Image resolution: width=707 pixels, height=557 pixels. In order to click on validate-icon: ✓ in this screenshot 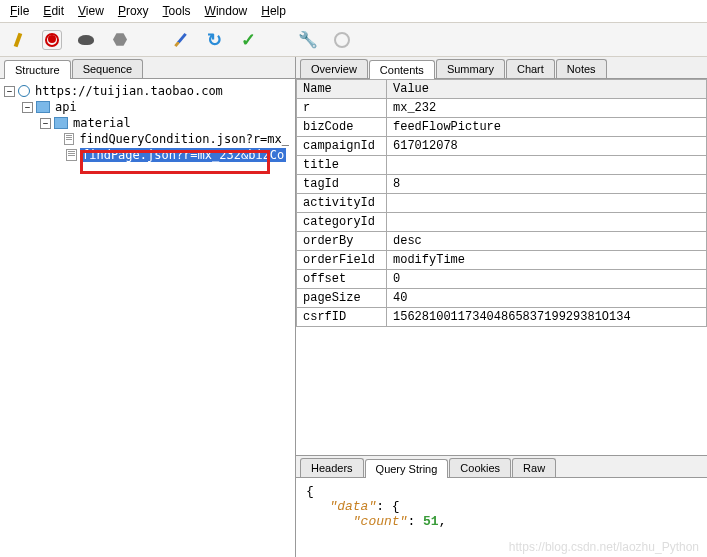, I will do `click(248, 40)`.